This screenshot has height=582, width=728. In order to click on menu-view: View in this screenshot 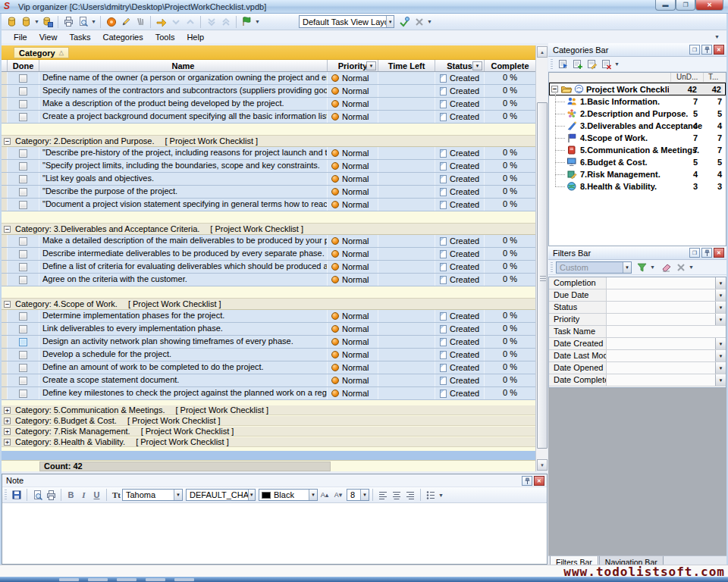, I will do `click(49, 37)`.